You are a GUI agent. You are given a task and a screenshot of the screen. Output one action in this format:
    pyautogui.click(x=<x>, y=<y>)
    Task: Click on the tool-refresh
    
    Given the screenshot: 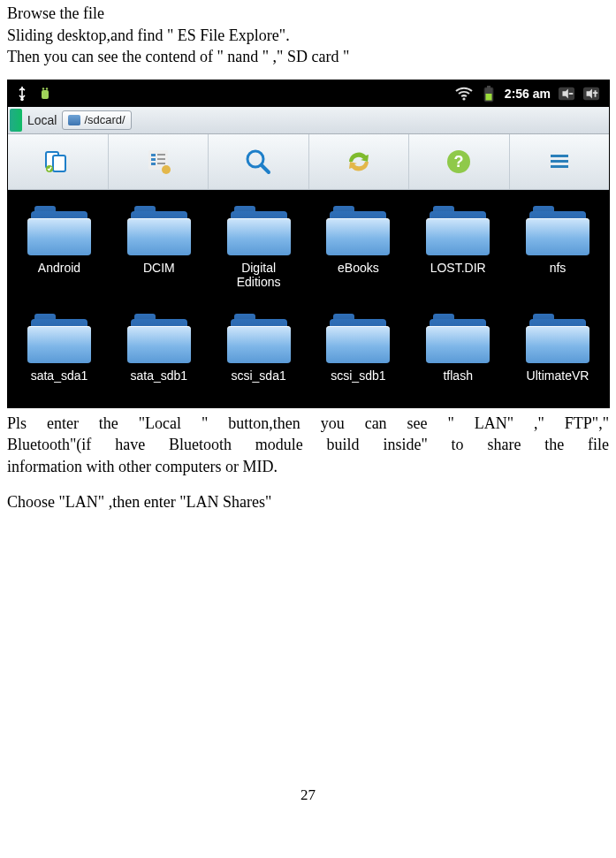 What is the action you would take?
    pyautogui.click(x=360, y=162)
    